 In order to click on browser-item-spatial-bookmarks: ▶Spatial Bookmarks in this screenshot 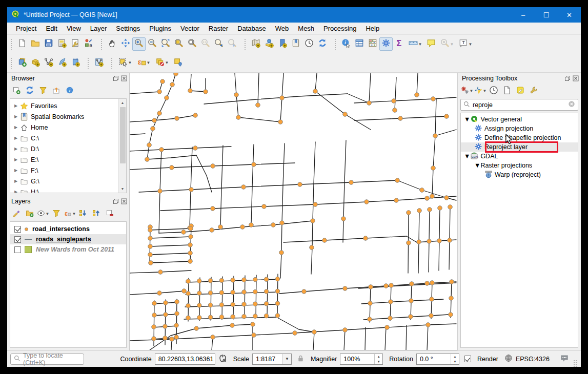, I will do `click(68, 117)`.